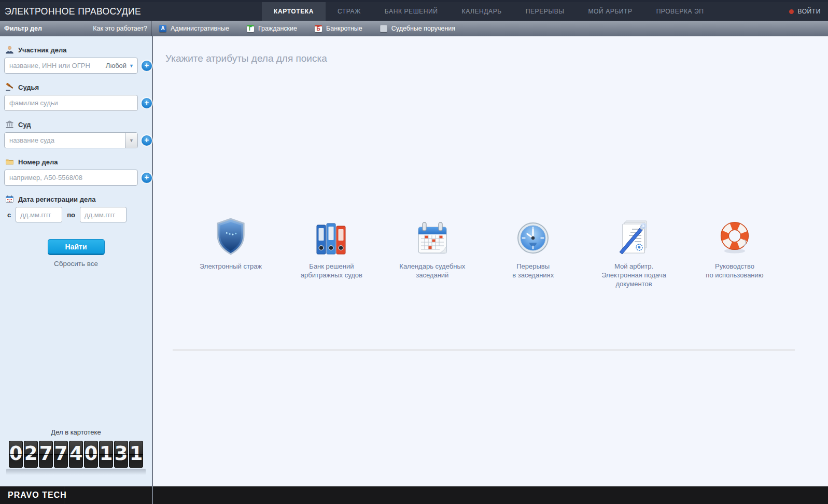 This screenshot has height=504, width=828. What do you see at coordinates (331, 254) in the screenshot?
I see `shortcut-decisions-bank: Банк решений арбитражных судов` at bounding box center [331, 254].